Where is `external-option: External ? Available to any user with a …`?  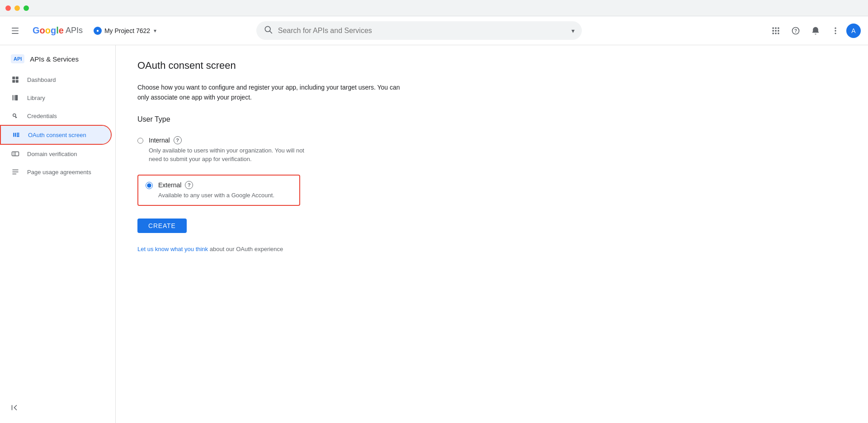 external-option: External ? Available to any user with a … is located at coordinates (219, 190).